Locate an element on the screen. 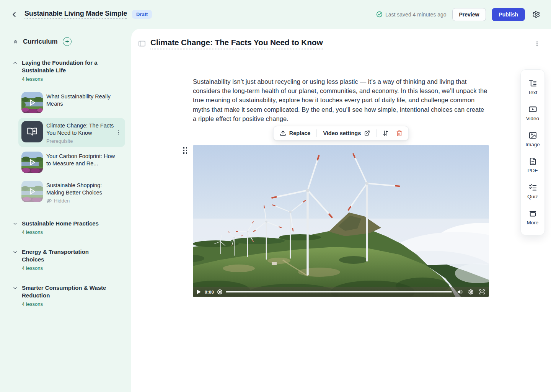 This screenshot has width=551, height=392. palette-label: PDF is located at coordinates (533, 171).